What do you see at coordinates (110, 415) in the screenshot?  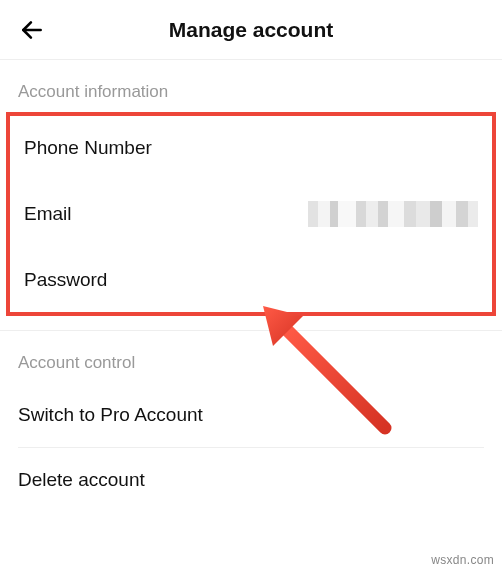 I see `row-label-switch-pro: Switch to Pro Account` at bounding box center [110, 415].